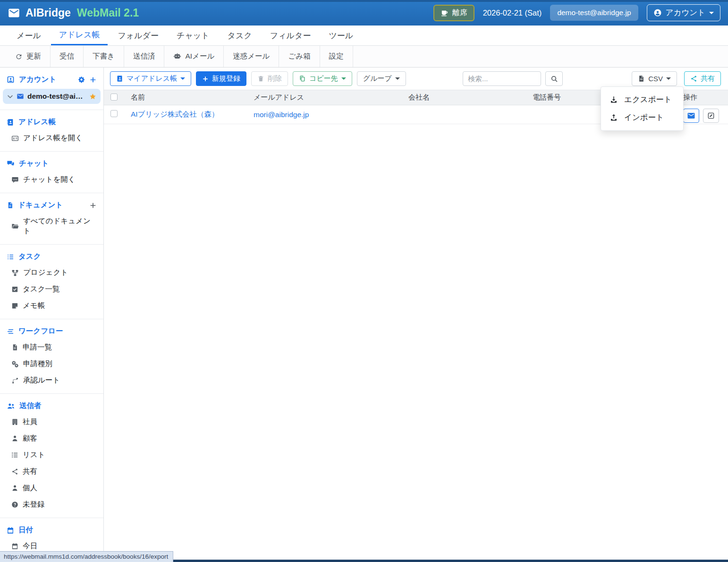  Describe the element at coordinates (52, 306) in the screenshot. I see `sidebar-item-notes: メモ帳` at that location.